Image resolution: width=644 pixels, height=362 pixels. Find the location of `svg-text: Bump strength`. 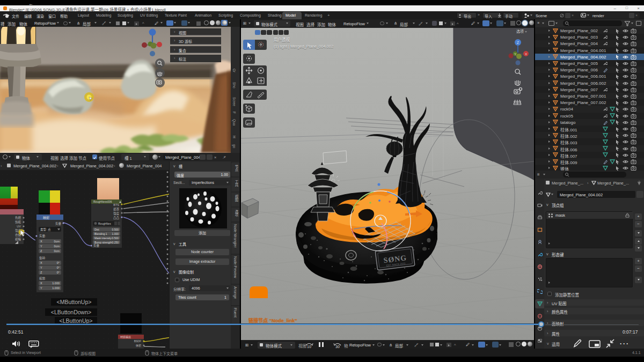

svg-text: Bump strength is located at coordinates (103, 242).